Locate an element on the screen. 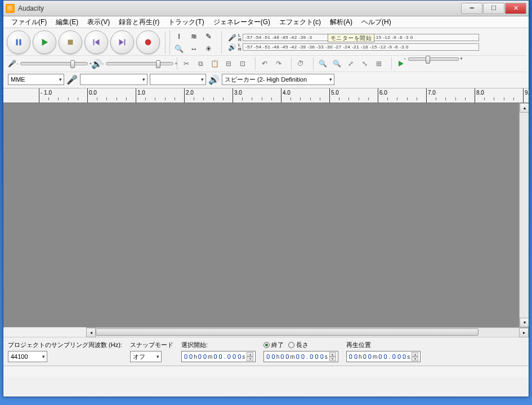 The height and width of the screenshot is (405, 532). audio-position-field: 0 0h 0 0m 0 0 . 0 0 0s ▴▾ is located at coordinates (383, 357).